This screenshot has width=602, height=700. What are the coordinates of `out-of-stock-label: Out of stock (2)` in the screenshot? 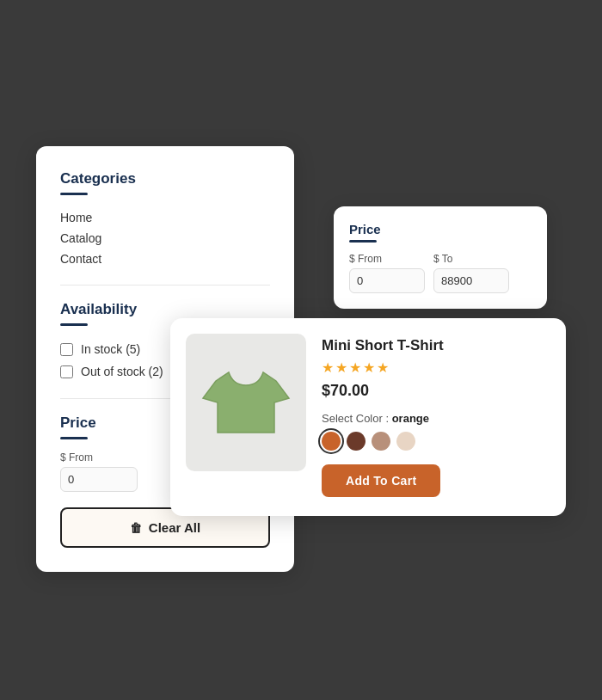 It's located at (122, 371).